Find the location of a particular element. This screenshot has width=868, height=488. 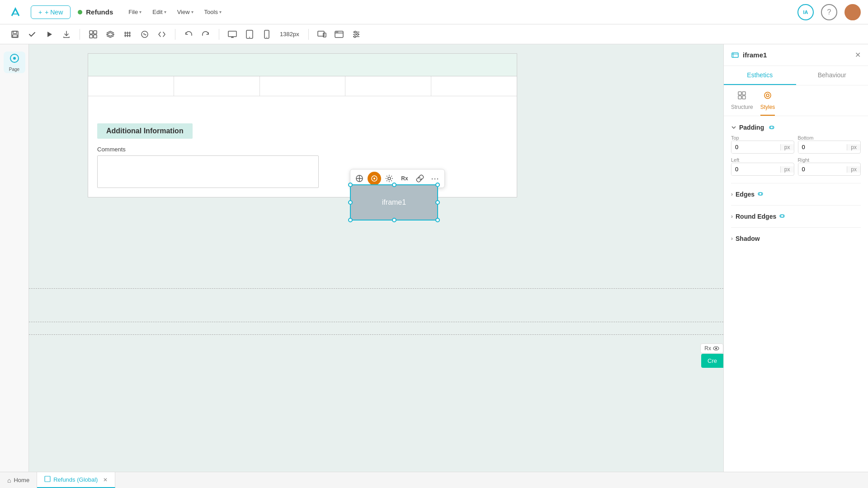

undo-button is located at coordinates (189, 34).